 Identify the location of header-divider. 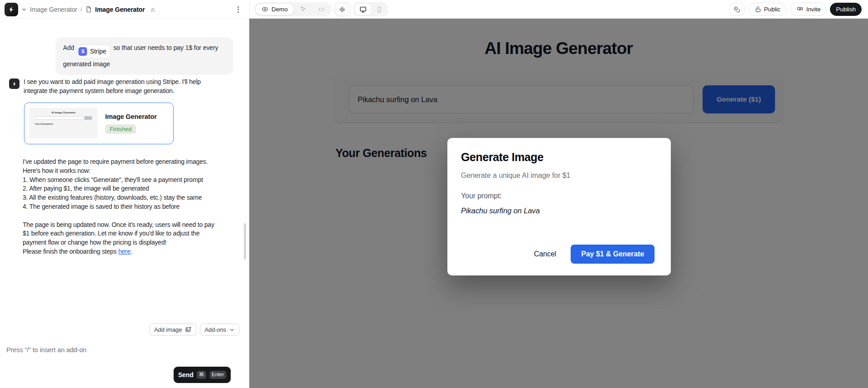
(249, 9).